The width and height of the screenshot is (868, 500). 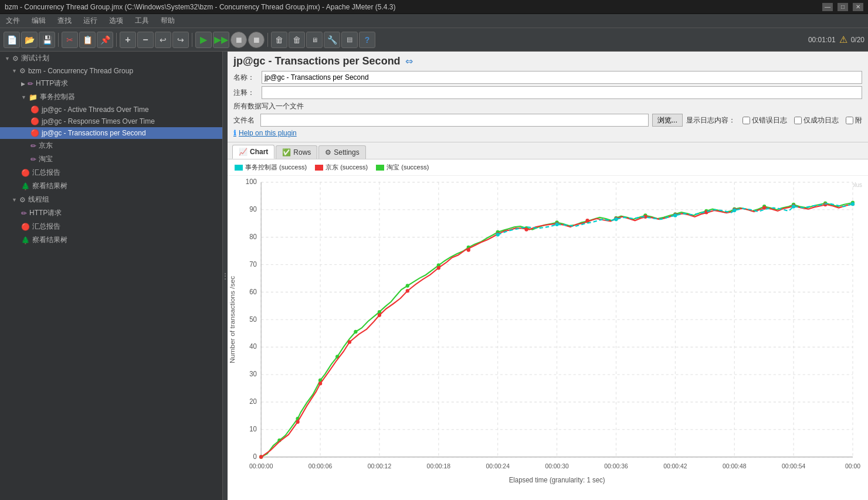 I want to click on tree-item-http-request-2: ✏ HTTP请求, so click(x=111, y=213).